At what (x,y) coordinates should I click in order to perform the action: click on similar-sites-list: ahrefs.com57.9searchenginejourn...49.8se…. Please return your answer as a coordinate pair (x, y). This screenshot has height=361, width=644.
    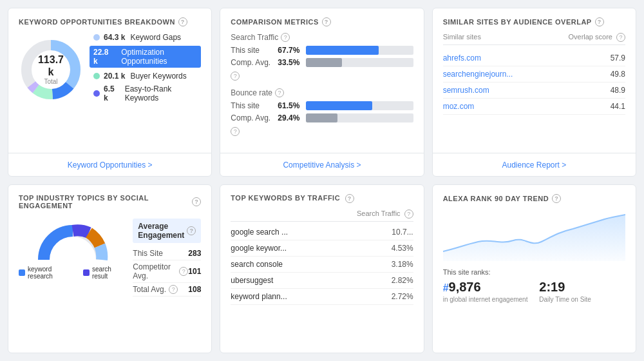
    Looking at the image, I should click on (535, 83).